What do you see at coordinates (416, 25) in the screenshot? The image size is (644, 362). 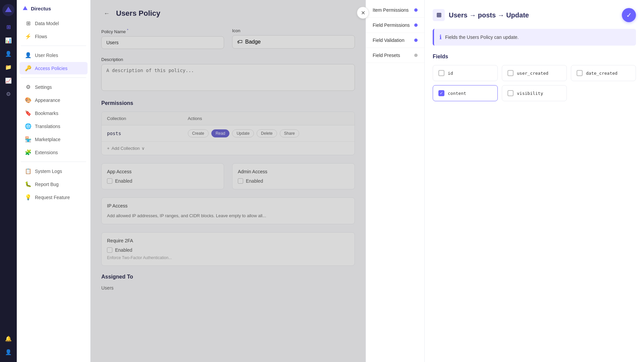 I see `perm-dot-field` at bounding box center [416, 25].